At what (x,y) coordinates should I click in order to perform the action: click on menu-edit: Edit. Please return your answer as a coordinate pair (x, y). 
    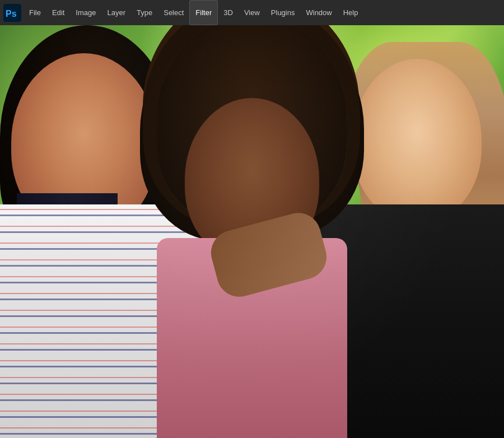
    Looking at the image, I should click on (58, 12).